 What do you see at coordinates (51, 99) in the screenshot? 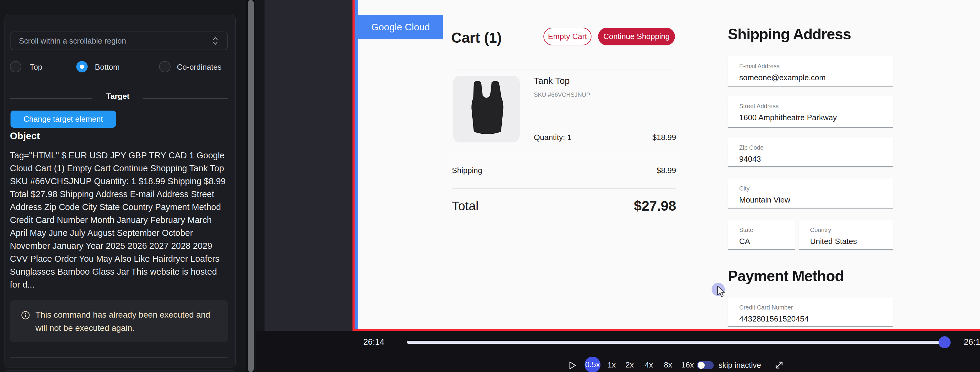
I see `target-divider-left` at bounding box center [51, 99].